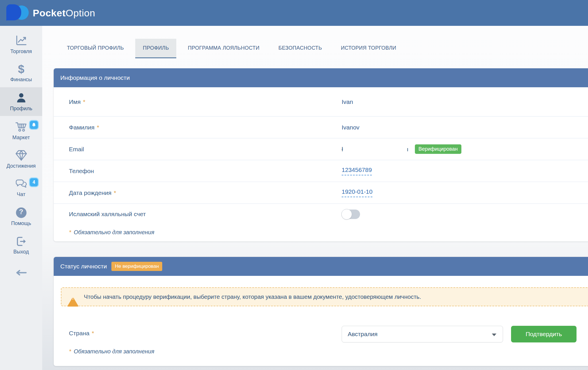 This screenshot has height=370, width=588. What do you see at coordinates (34, 182) in the screenshot?
I see `chat-count-badge: 4` at bounding box center [34, 182].